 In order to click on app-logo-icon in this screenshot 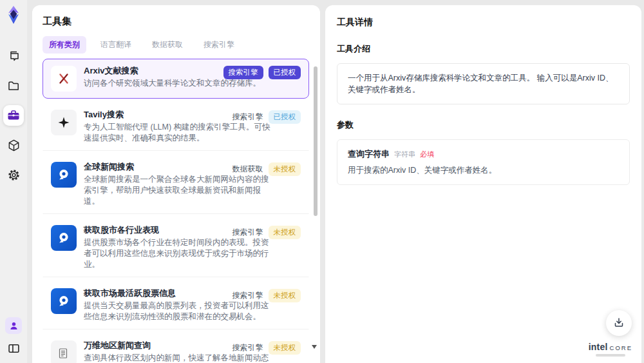, I will do `click(14, 16)`.